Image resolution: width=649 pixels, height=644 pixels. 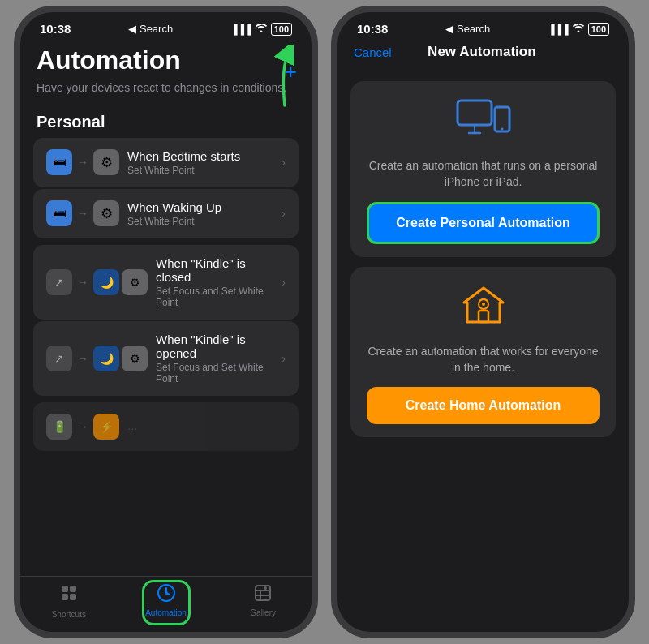 What do you see at coordinates (165, 26) in the screenshot?
I see `status-bar-left: 10:38 ◀ Search ▐▐▐ 100` at bounding box center [165, 26].